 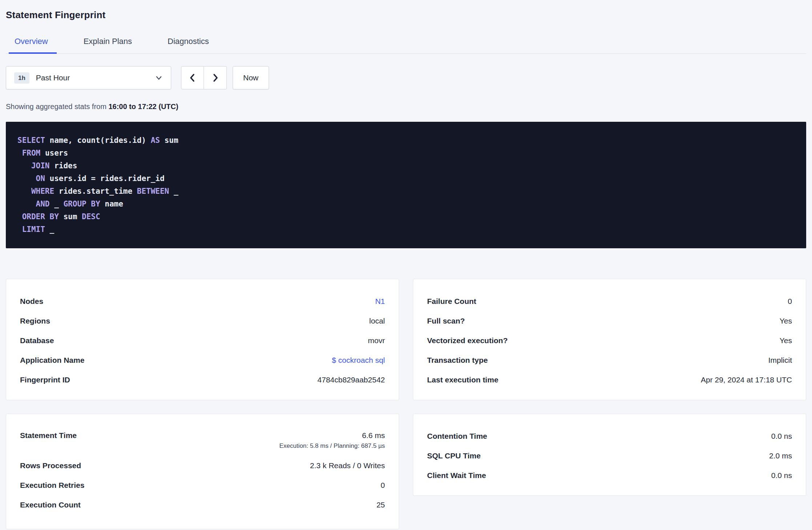 I want to click on sql-keyword: BETWEEN, so click(x=153, y=191).